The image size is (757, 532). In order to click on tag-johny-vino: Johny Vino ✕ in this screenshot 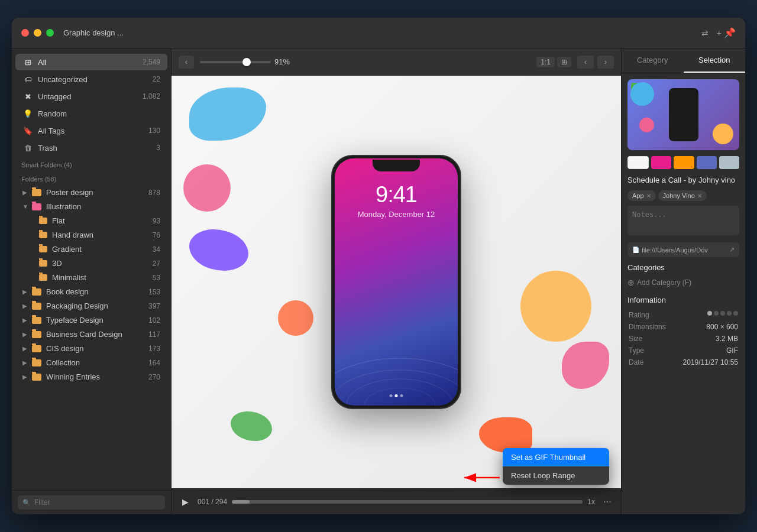, I will do `click(682, 196)`.